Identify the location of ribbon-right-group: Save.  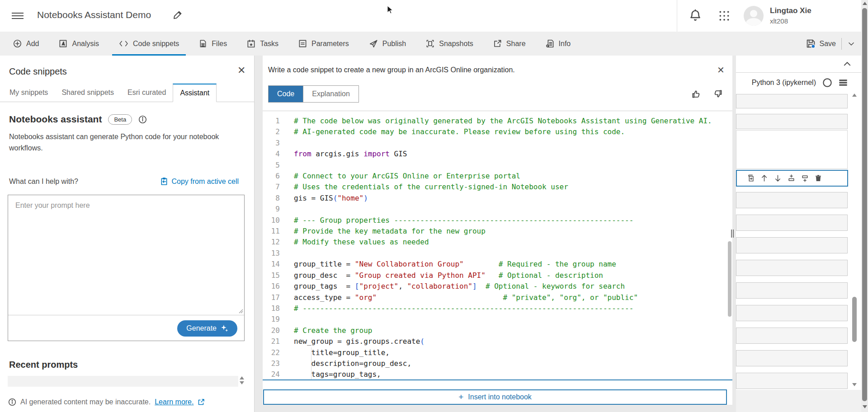
(831, 43).